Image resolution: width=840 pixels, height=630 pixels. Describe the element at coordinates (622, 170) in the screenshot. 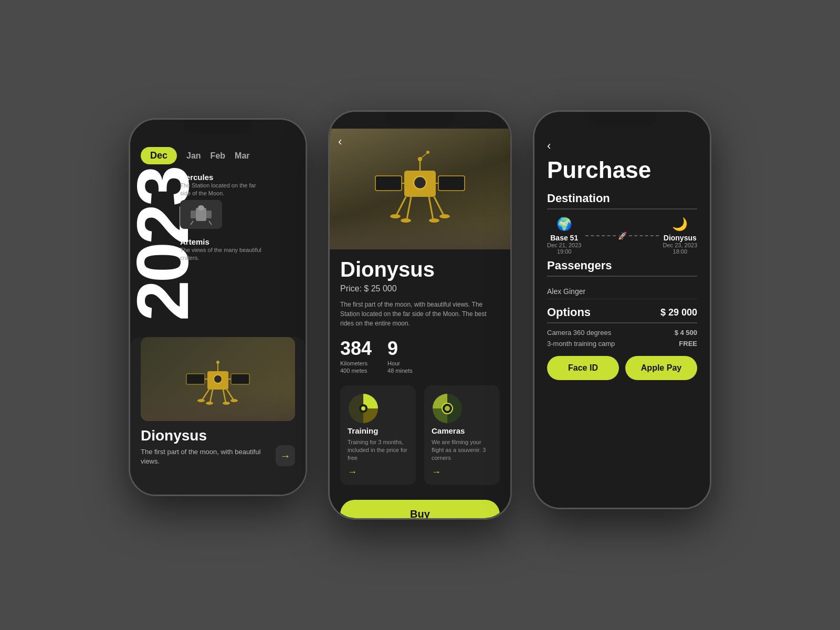

I see `purchase-title: Purchase` at that location.